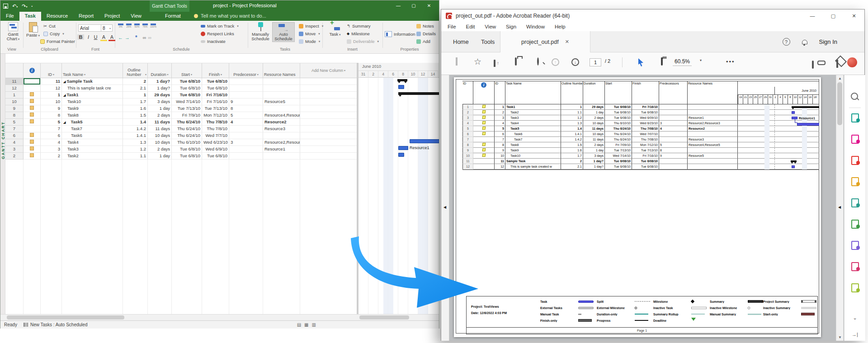 This screenshot has width=868, height=343. What do you see at coordinates (15, 6) in the screenshot?
I see `undo-icon: ↶▾` at bounding box center [15, 6].